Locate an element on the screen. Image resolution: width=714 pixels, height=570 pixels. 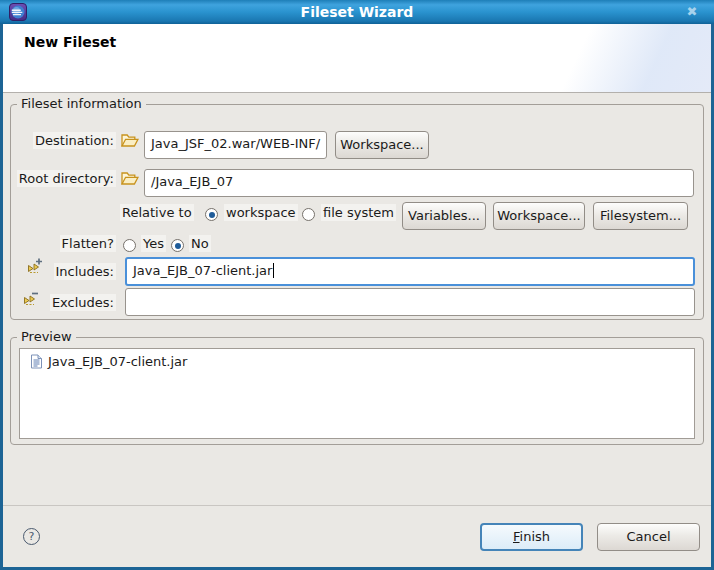
cancel-button: Cancel is located at coordinates (648, 537).